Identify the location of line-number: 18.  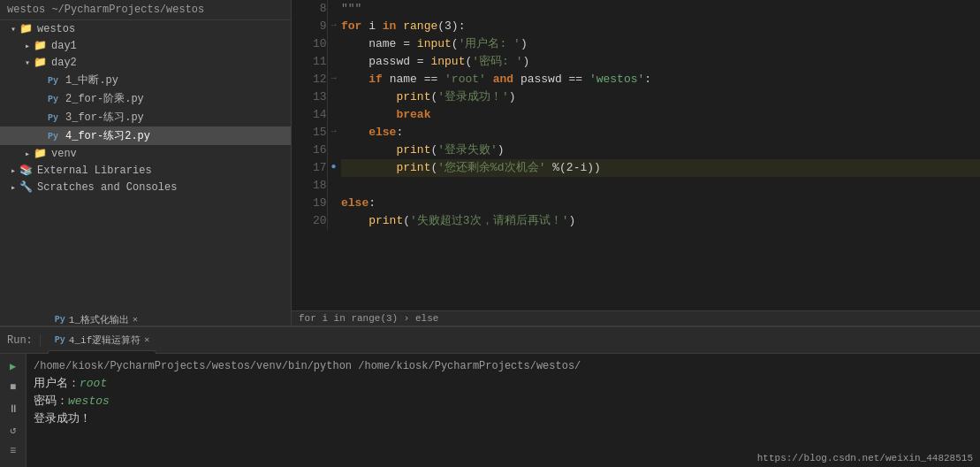
(309, 186).